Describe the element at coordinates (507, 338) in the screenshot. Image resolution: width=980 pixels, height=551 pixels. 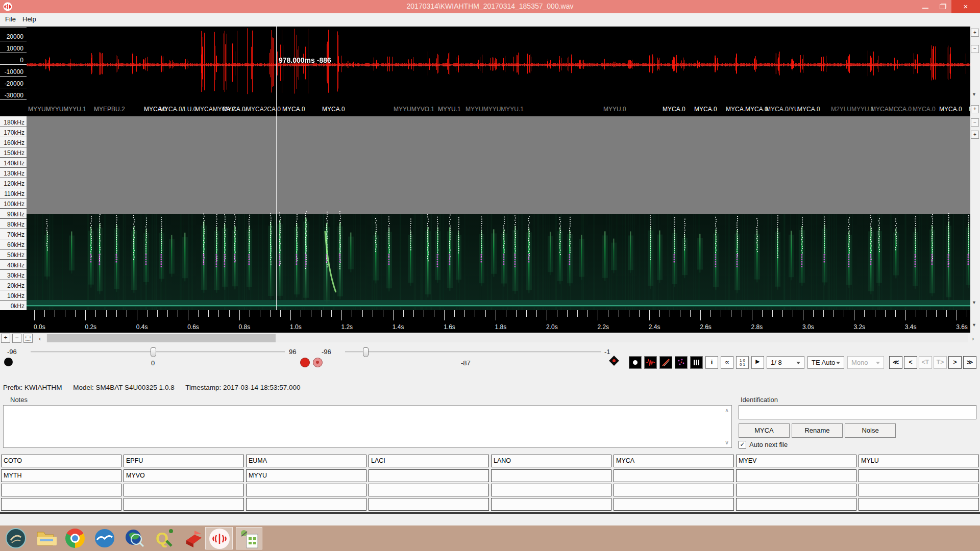
I see `scrollbar-track` at that location.